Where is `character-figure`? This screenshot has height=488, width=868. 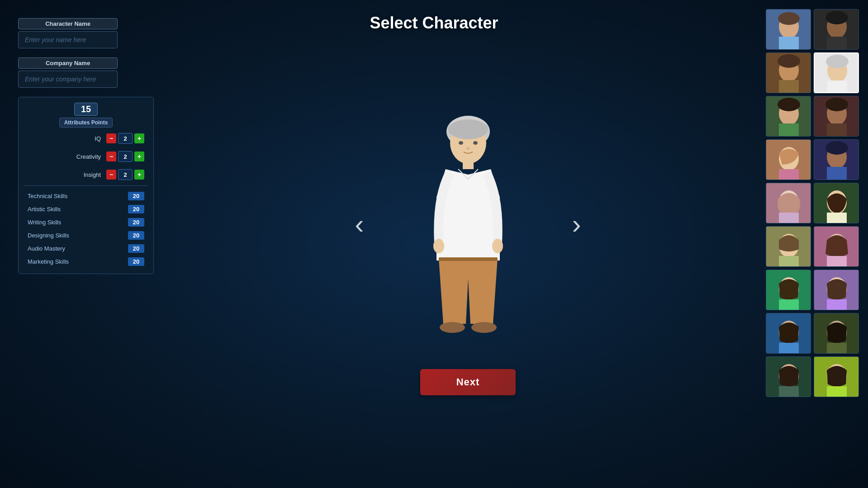
character-figure is located at coordinates (468, 220).